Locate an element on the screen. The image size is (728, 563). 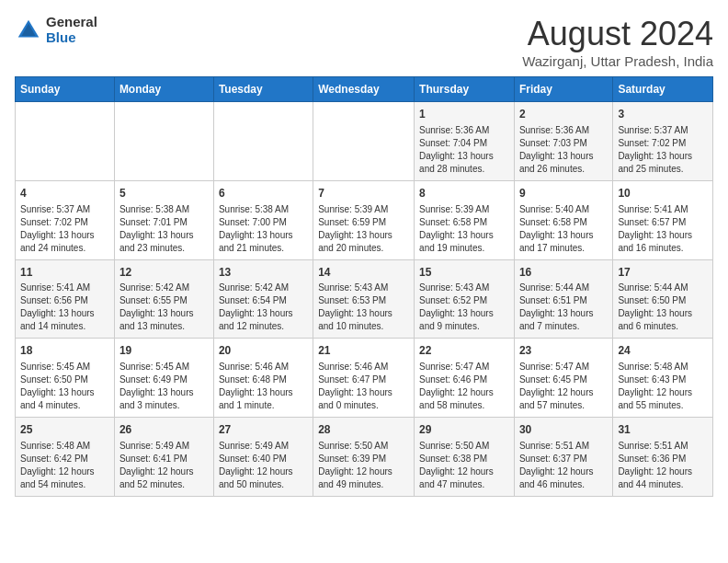
weekday-header: Tuesday is located at coordinates (263, 90).